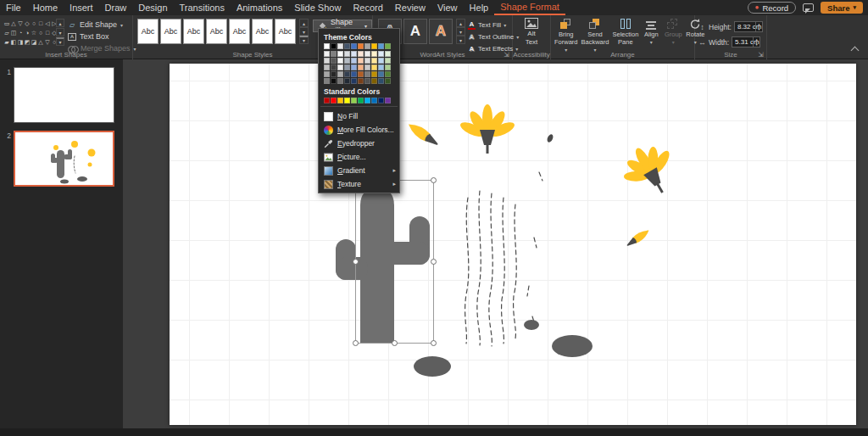 Image resolution: width=868 pixels, height=436 pixels. I want to click on collapse-ribbon-icon, so click(855, 51).